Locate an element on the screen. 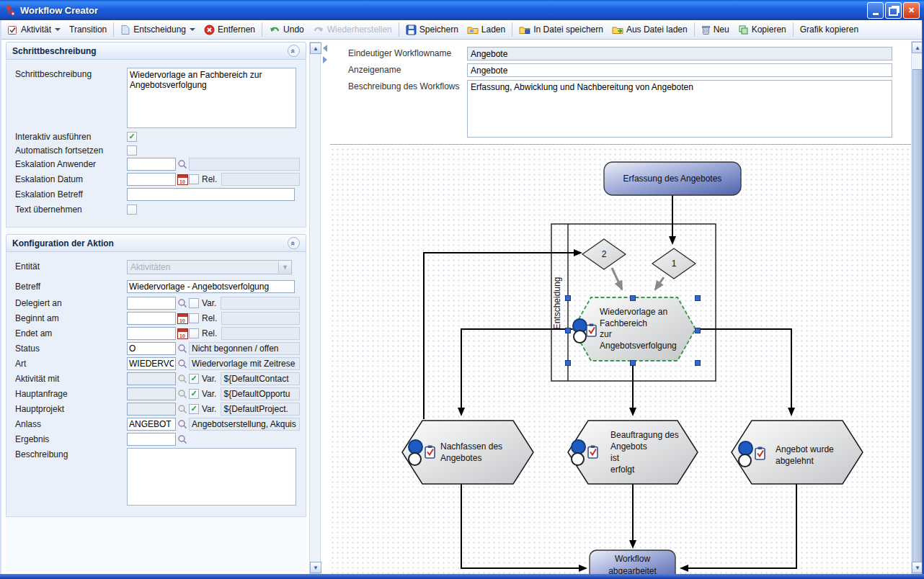 This screenshot has width=924, height=579. undo-button: Undo is located at coordinates (287, 30).